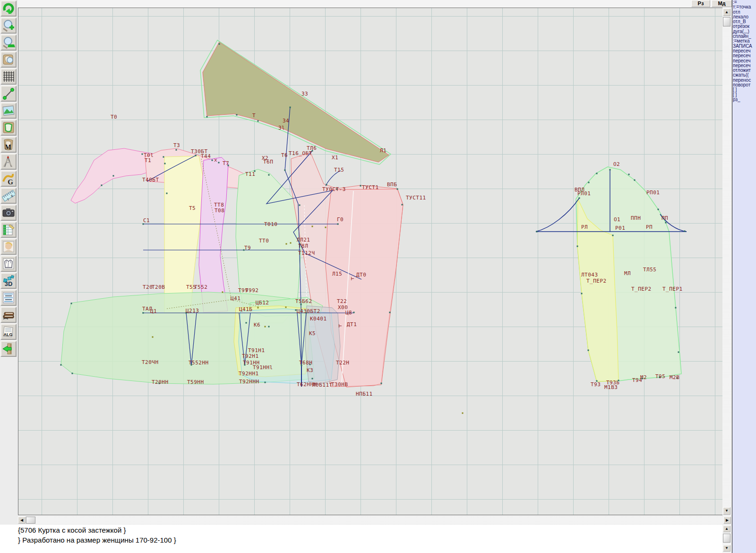 The height and width of the screenshot is (553, 756). Describe the element at coordinates (9, 26) in the screenshot. I see `zoom-in-button` at that location.